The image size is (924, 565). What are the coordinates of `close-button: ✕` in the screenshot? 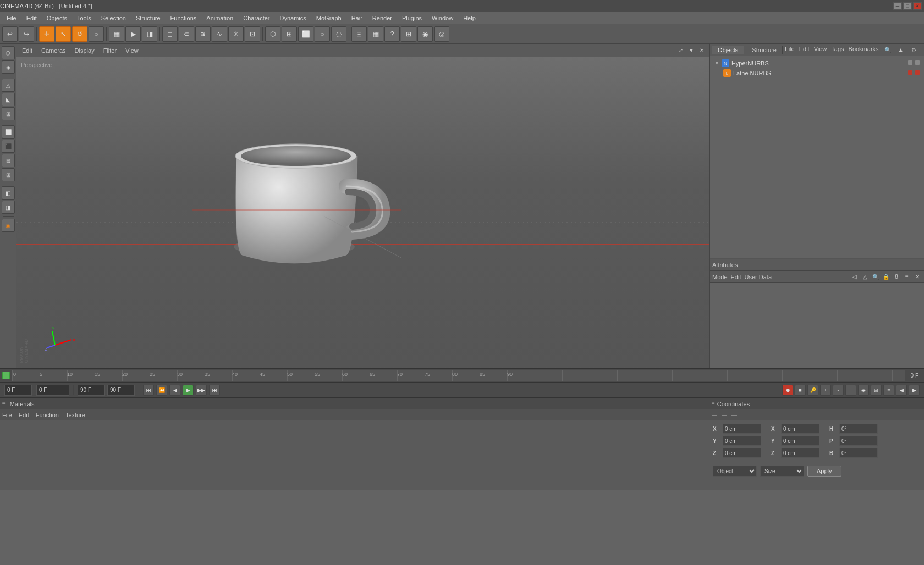 It's located at (917, 6).